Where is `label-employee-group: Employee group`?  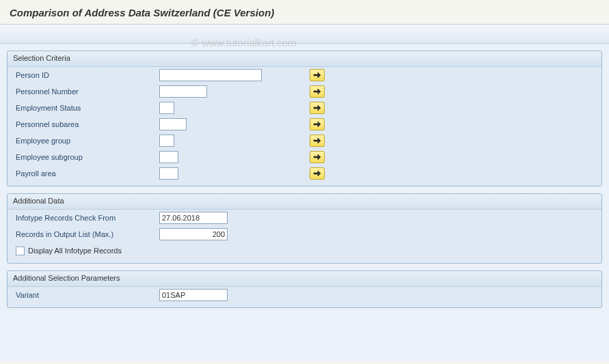 label-employee-group: Employee group is located at coordinates (87, 141).